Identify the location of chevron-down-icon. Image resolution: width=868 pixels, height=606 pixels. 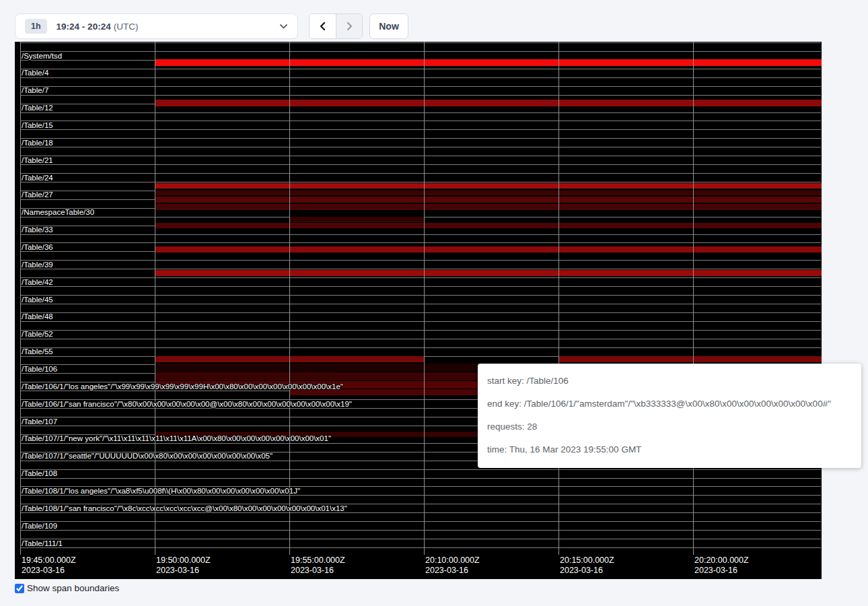
(284, 27).